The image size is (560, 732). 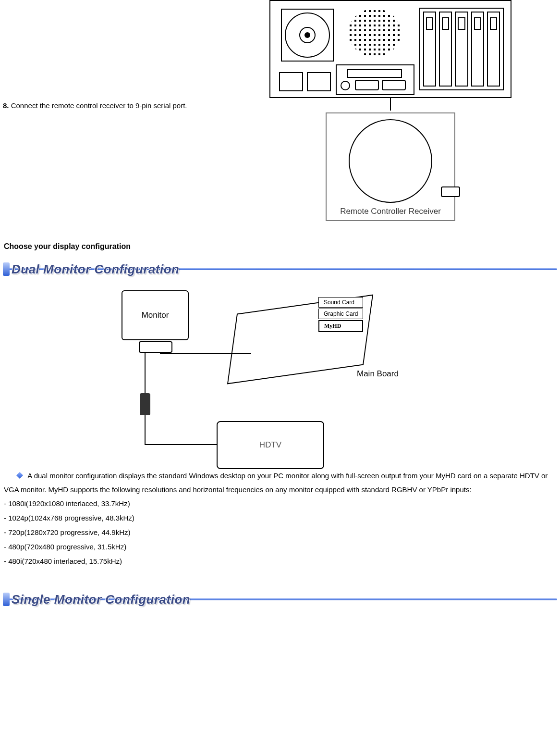 I want to click on expansion-slots-icon, so click(x=462, y=49).